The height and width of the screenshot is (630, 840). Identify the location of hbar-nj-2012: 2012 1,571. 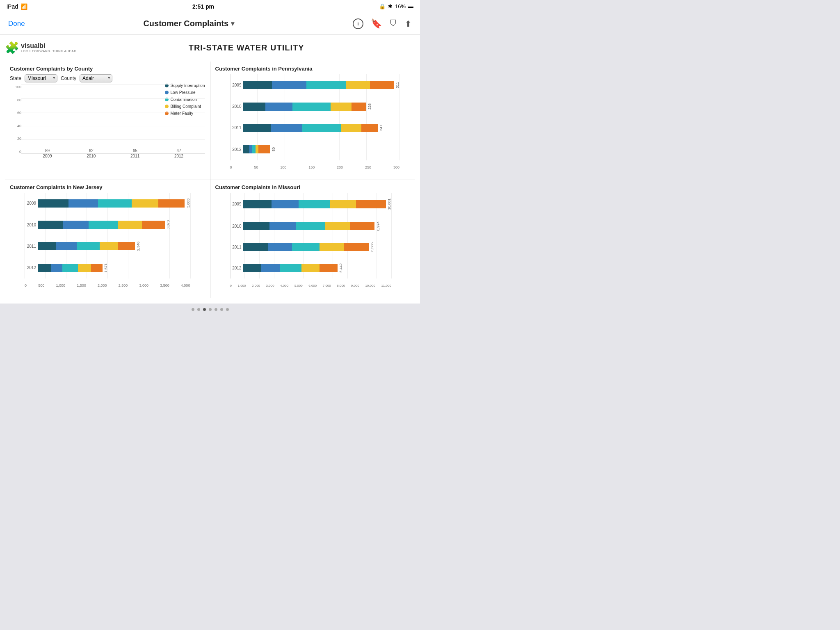
(107, 268).